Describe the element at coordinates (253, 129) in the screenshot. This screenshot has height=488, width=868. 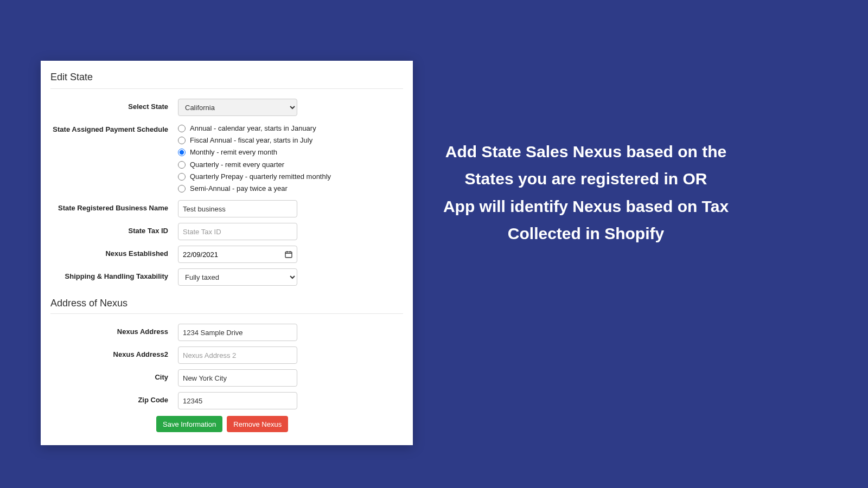
I see `schedule-option-label: Annual - calendar year, starts in Januar…` at that location.